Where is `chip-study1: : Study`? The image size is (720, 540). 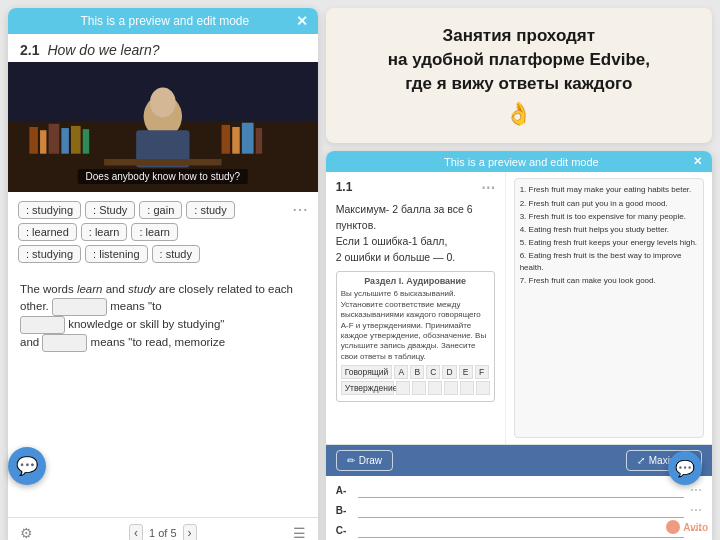 chip-study1: : Study is located at coordinates (110, 210).